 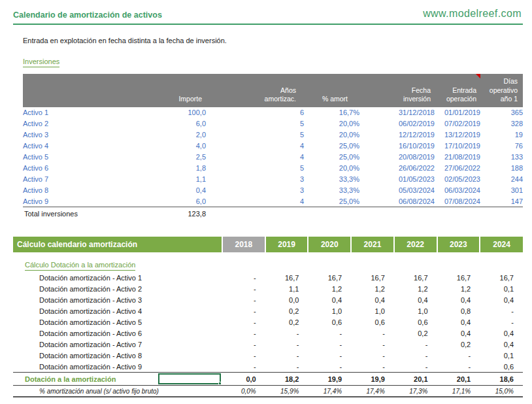 I want to click on entrada-operacion-cell: 07/02/2019, so click(x=457, y=124).